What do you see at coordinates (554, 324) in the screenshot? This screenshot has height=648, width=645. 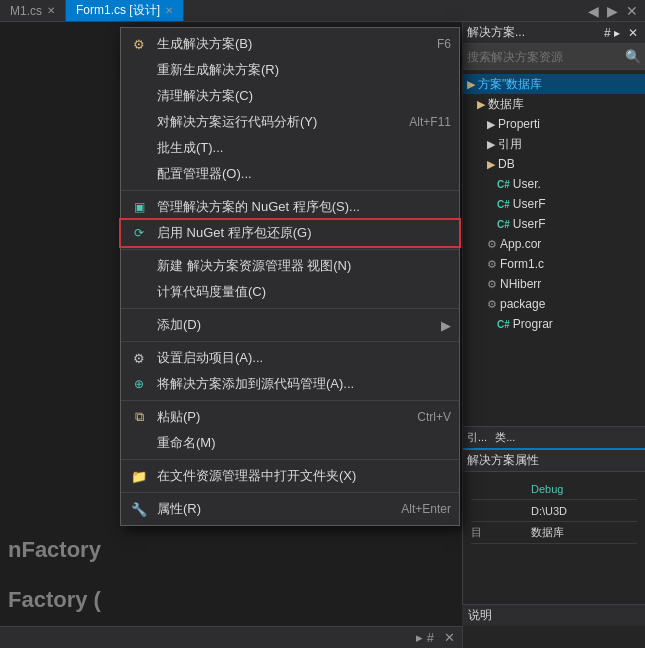 I see `tree-item-program: C# Prograr` at bounding box center [554, 324].